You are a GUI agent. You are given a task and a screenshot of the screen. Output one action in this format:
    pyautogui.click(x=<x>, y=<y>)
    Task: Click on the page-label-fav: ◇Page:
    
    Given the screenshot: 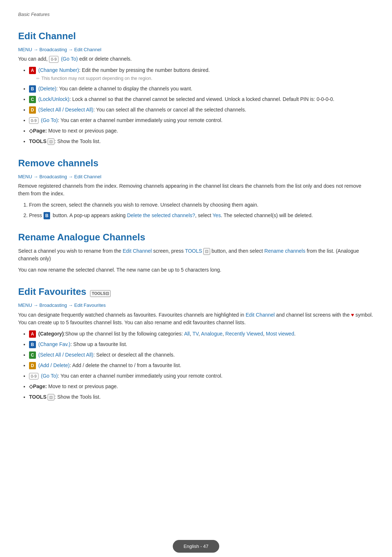 What is the action you would take?
    pyautogui.click(x=38, y=386)
    